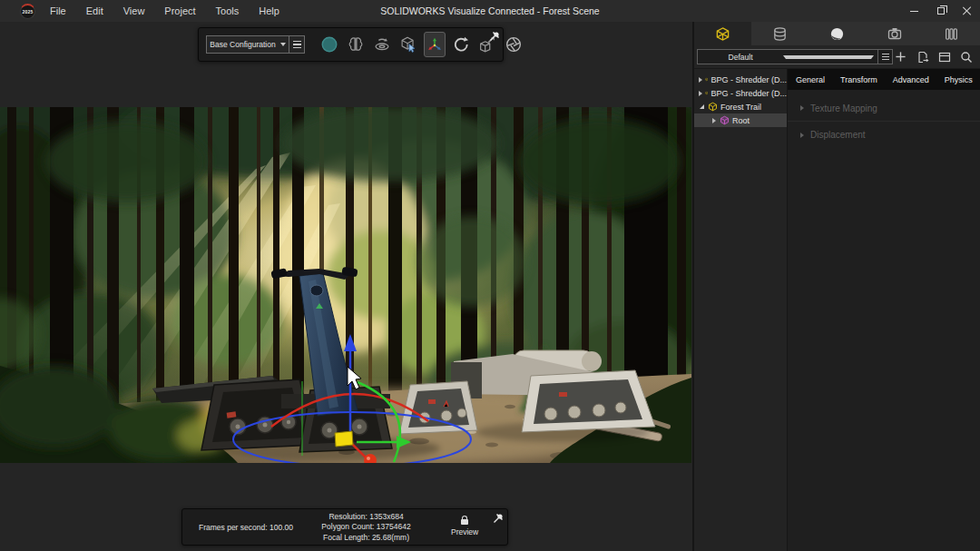 Image resolution: width=980 pixels, height=551 pixels. What do you see at coordinates (28, 12) in the screenshot?
I see `app-logo-year: 2025` at bounding box center [28, 12].